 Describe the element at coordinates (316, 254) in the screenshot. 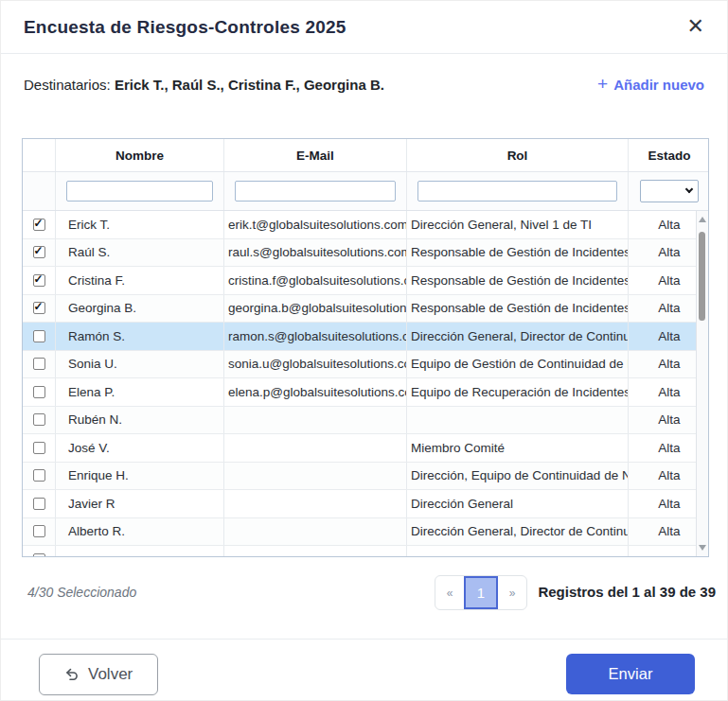

I see `cell-email: raul.s@globalsuitesolutions.com` at that location.